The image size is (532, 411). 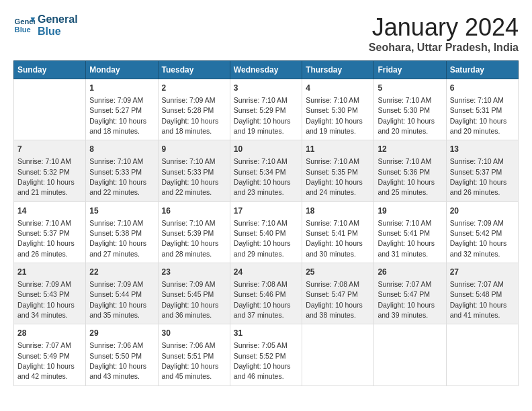 I want to click on daylight-text: Daylight: 10 hours and 42 minutes., so click(x=46, y=371).